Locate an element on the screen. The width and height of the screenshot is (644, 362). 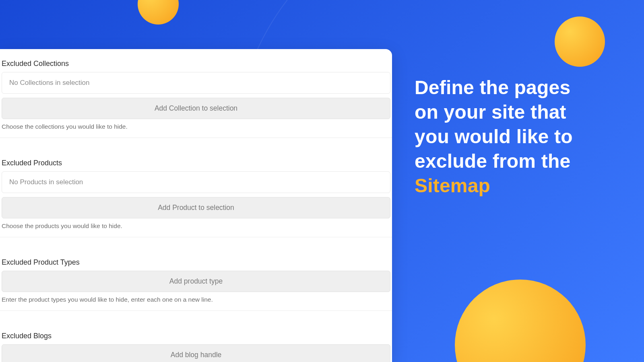
add-blog-handle-button: Add blog handle is located at coordinates (196, 353).